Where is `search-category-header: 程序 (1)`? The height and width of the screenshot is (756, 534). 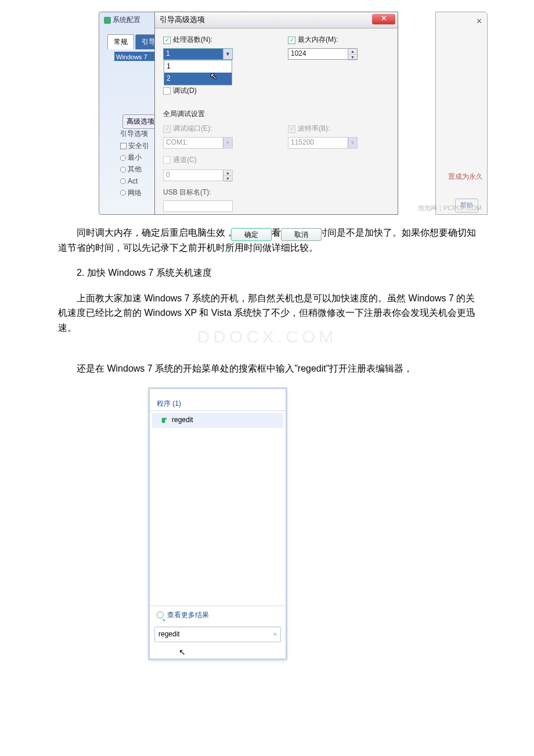 search-category-header: 程序 (1) is located at coordinates (218, 404).